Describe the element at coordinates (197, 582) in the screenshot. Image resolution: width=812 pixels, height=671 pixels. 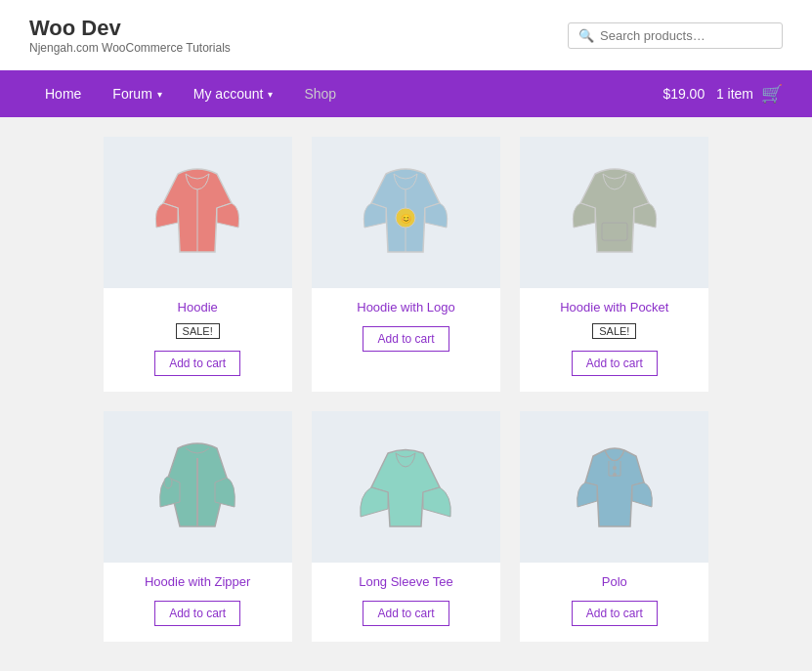
I see `product-name-hoodie-zipper: Hoodie with Zipper` at that location.